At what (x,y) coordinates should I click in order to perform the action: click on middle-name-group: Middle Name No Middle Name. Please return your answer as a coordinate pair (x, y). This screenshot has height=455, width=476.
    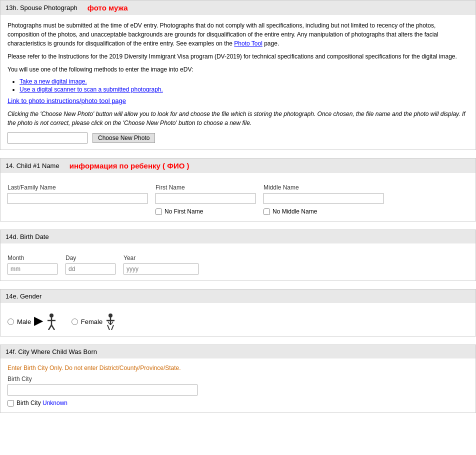
    Looking at the image, I should click on (324, 200).